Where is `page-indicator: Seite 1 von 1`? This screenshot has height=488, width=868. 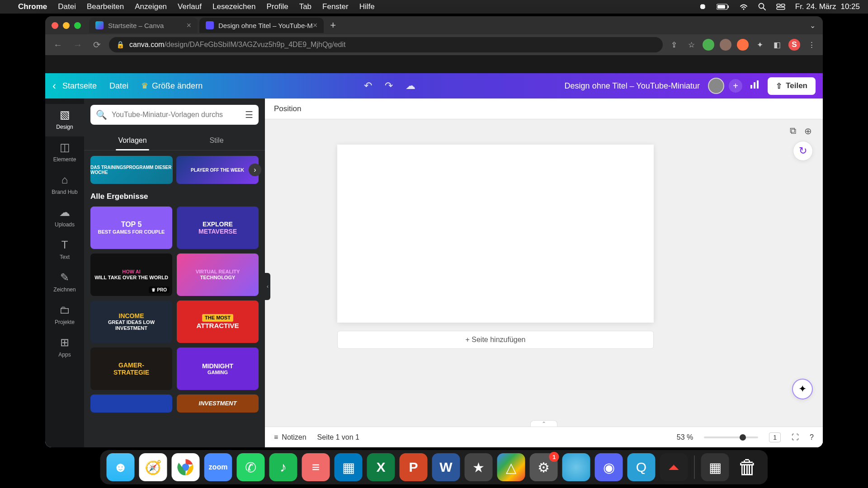 page-indicator: Seite 1 von 1 is located at coordinates (338, 437).